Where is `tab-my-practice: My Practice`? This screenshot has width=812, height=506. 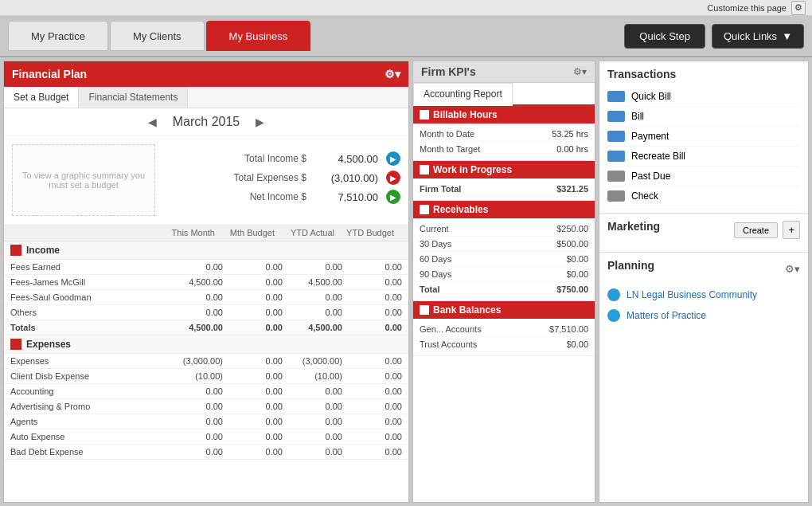 tab-my-practice: My Practice is located at coordinates (58, 36).